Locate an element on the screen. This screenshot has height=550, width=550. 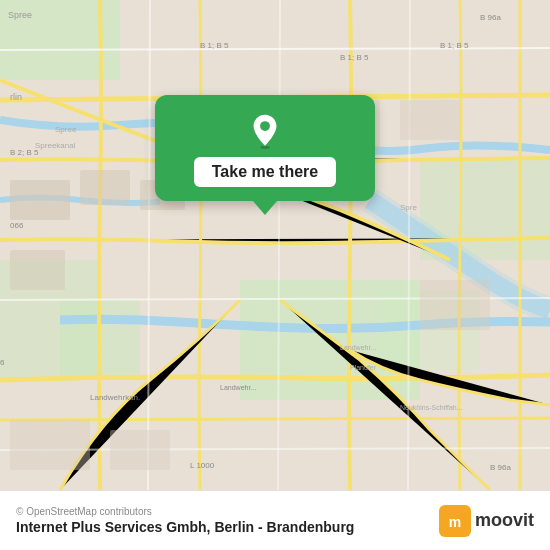
svg-text: Planufer is located at coordinates (364, 368).